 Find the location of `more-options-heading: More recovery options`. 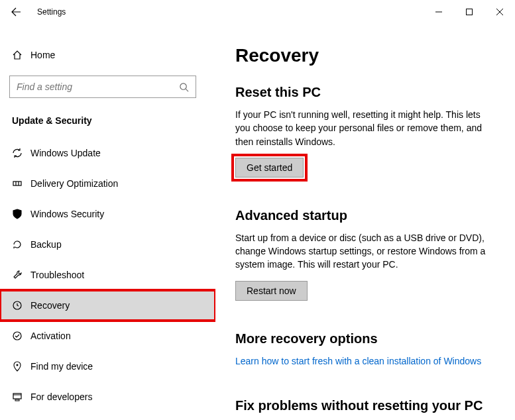

more-options-heading: More recovery options is located at coordinates (366, 339).